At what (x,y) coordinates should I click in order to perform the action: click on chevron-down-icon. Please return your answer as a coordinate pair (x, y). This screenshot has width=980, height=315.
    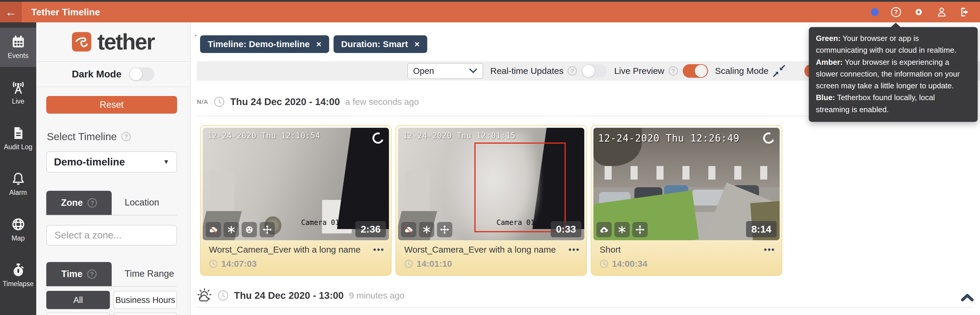
    Looking at the image, I should click on (473, 71).